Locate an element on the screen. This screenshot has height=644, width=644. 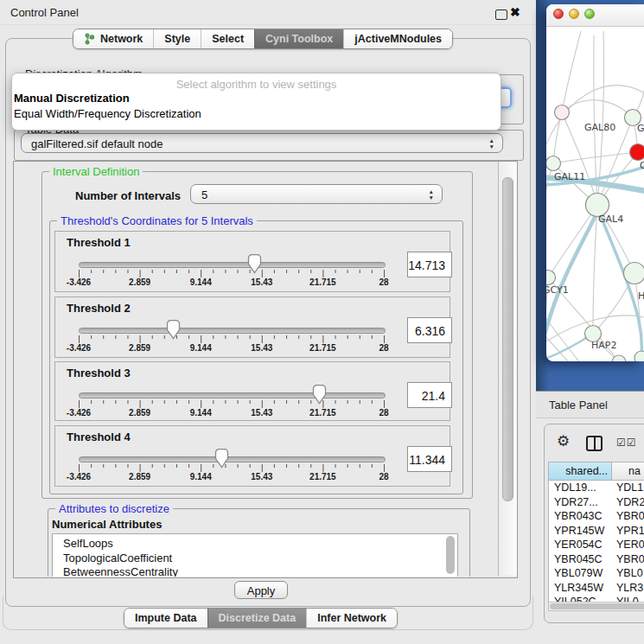
algorithm-option-equal-width: Equal Width/Frequency Discretization is located at coordinates (107, 114).